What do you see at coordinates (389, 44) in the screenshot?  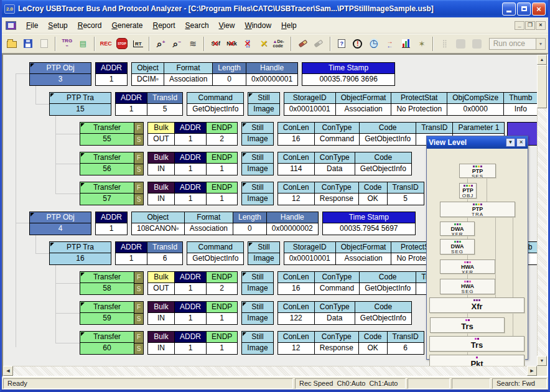 I see `traffic-summary-button: →←` at bounding box center [389, 44].